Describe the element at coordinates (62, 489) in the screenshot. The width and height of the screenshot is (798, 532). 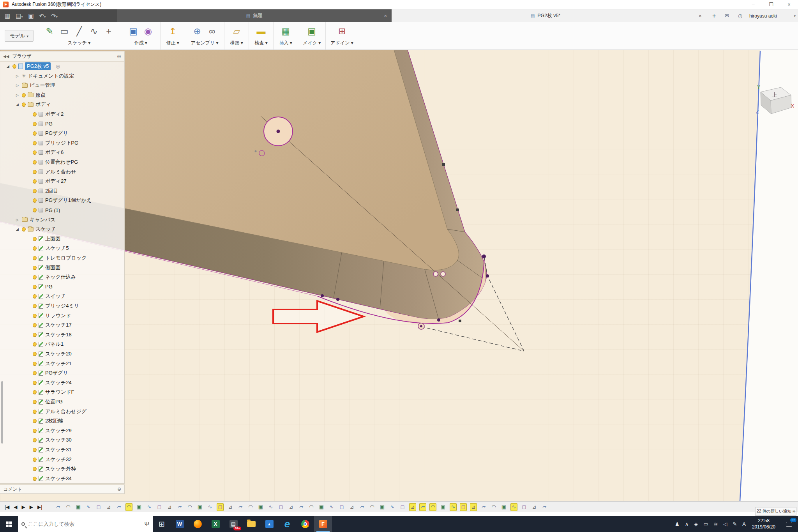
I see `comment-bar: コメント ⊖` at that location.